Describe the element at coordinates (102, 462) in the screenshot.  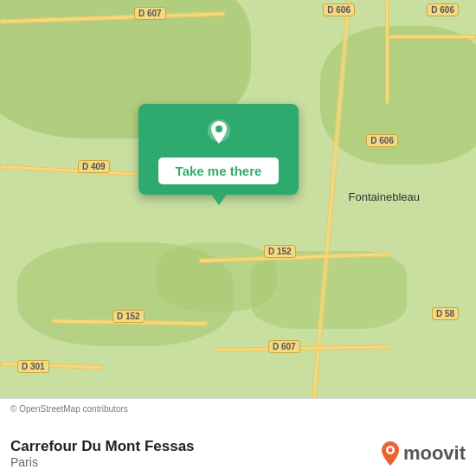
I see `location-city: Paris` at that location.